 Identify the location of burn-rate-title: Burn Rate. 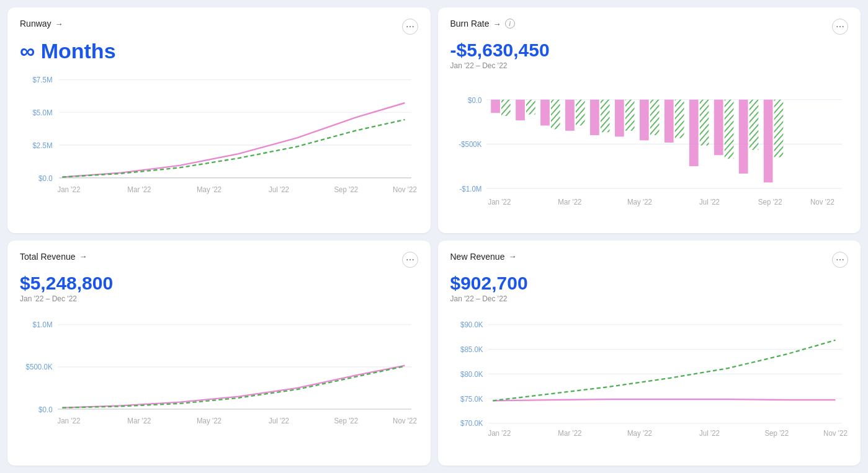
(470, 24).